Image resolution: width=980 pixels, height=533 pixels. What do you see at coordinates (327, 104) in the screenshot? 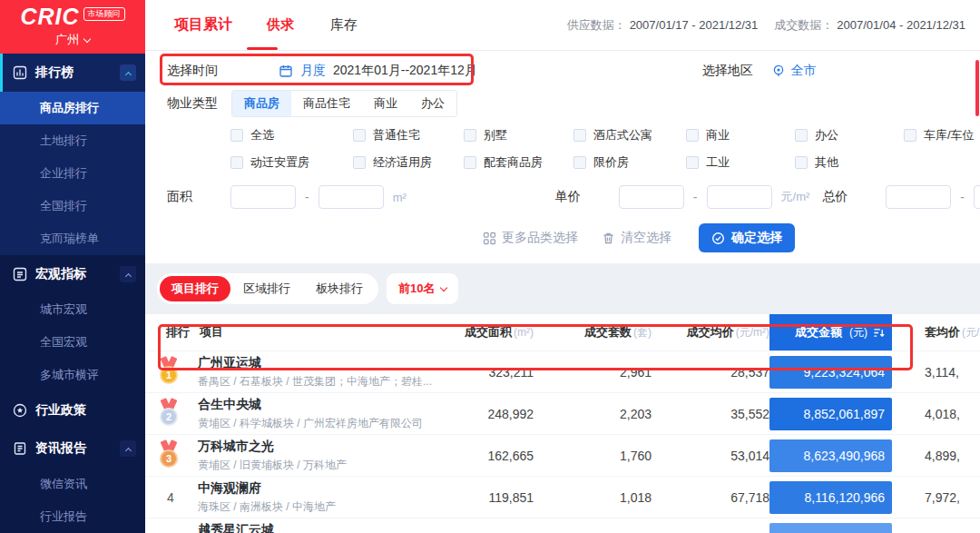
I see `ptype-tab-residential: 商品住宅` at bounding box center [327, 104].